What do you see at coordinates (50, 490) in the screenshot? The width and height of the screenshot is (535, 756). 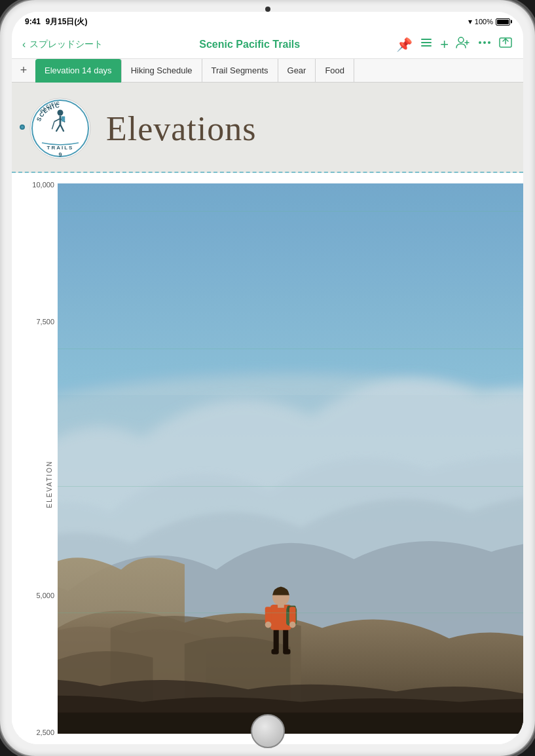 I see `y-axis-label: ELEVATION` at bounding box center [50, 490].